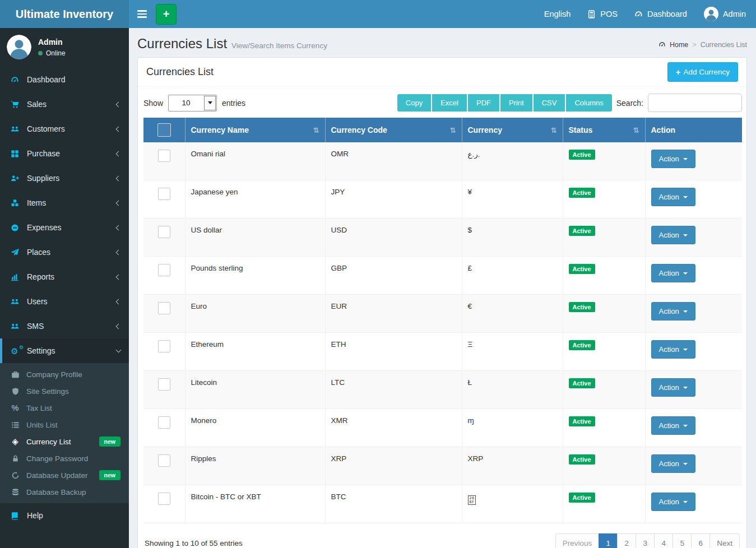  I want to click on currency-code-cell: LTC, so click(393, 390).